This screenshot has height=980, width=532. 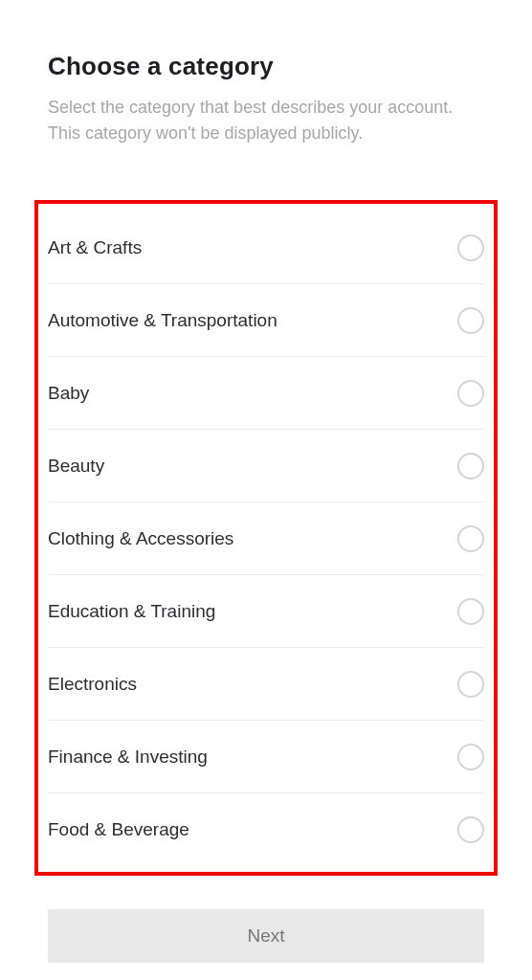 What do you see at coordinates (266, 757) in the screenshot?
I see `category-row-finance: Finance & Investing` at bounding box center [266, 757].